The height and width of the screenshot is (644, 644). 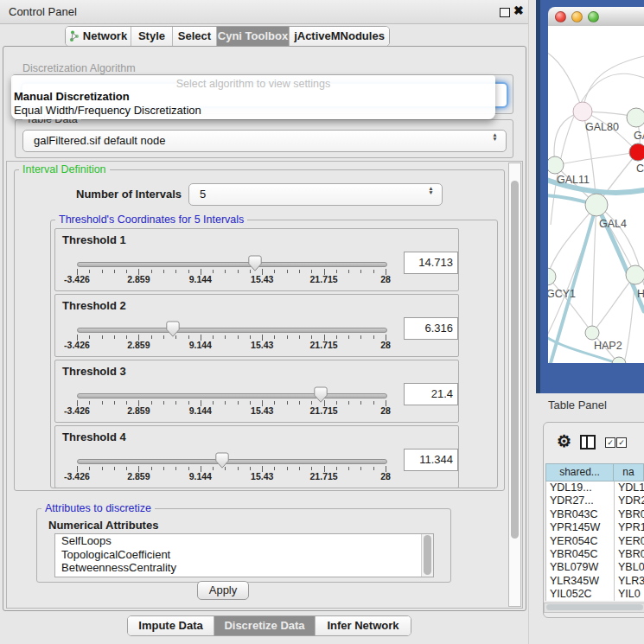 I want to click on table-row: YDR27...YDR2, so click(x=595, y=501).